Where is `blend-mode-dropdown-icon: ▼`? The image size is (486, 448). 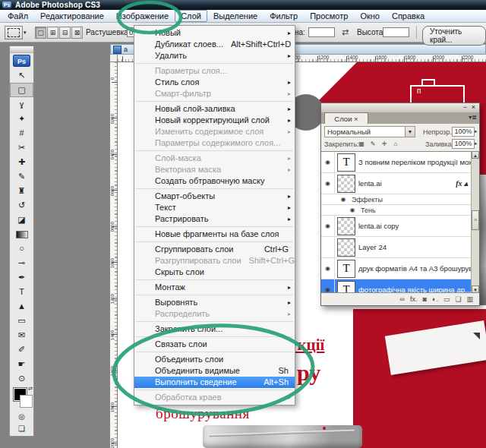
blend-mode-dropdown-icon: ▼ is located at coordinates (410, 132).